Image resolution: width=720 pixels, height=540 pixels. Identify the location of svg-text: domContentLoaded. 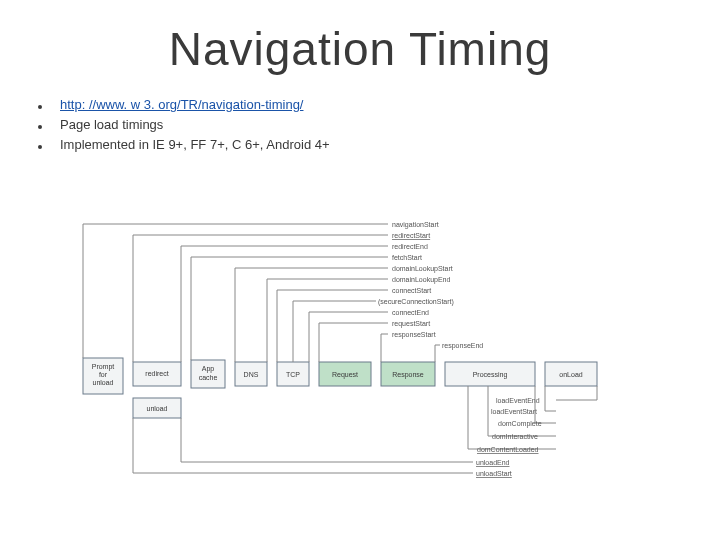
(508, 450).